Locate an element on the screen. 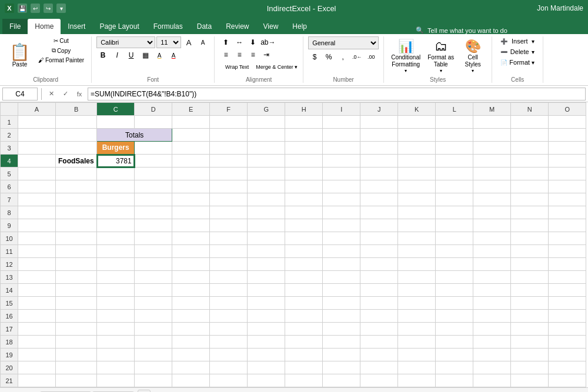 This screenshot has width=588, height=392. cell-d8 is located at coordinates (153, 213).